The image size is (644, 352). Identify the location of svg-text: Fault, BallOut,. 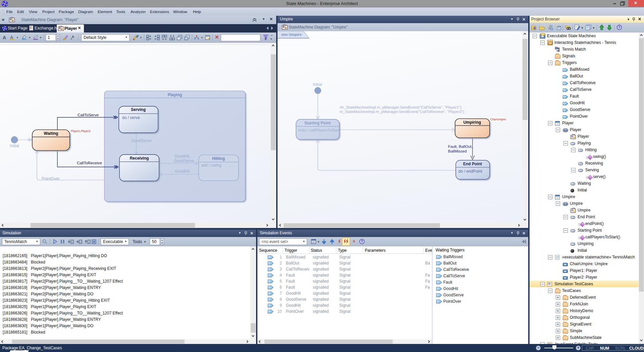
(460, 146).